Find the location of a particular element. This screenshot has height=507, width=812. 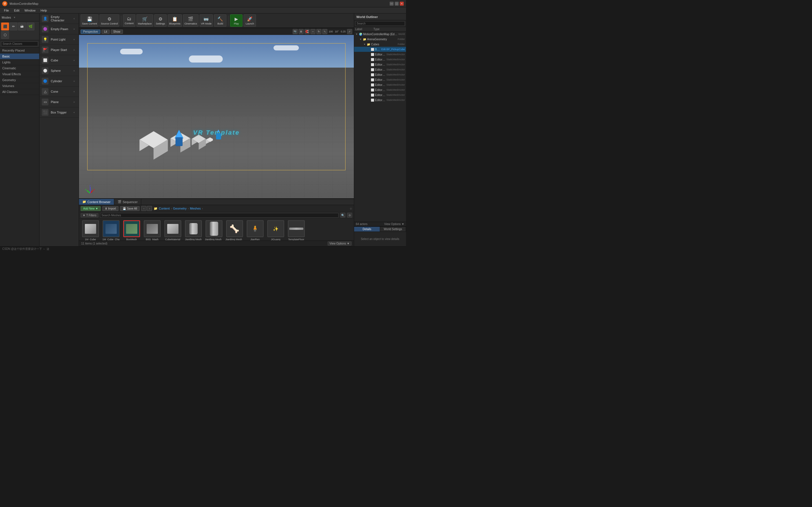

place-item-sphere: ⚪ Sphere + is located at coordinates (59, 71).